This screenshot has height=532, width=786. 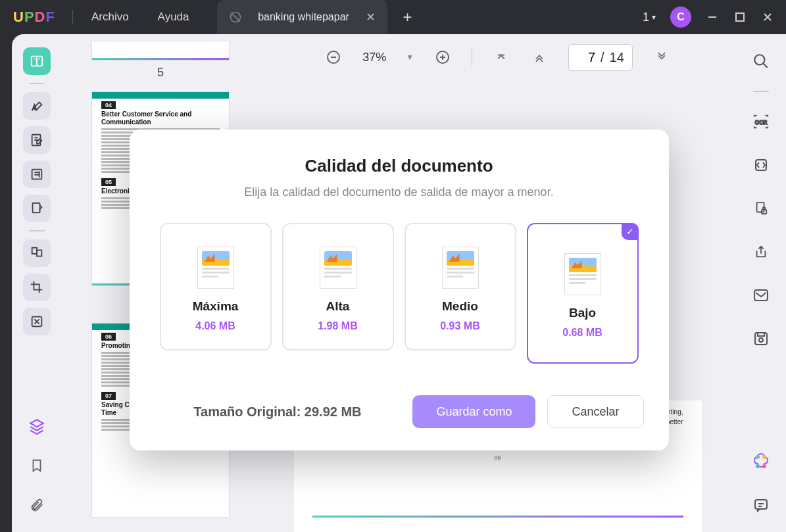 What do you see at coordinates (399, 192) in the screenshot?
I see `modal-subtitle: Elija la calidad del documento de salida…` at bounding box center [399, 192].